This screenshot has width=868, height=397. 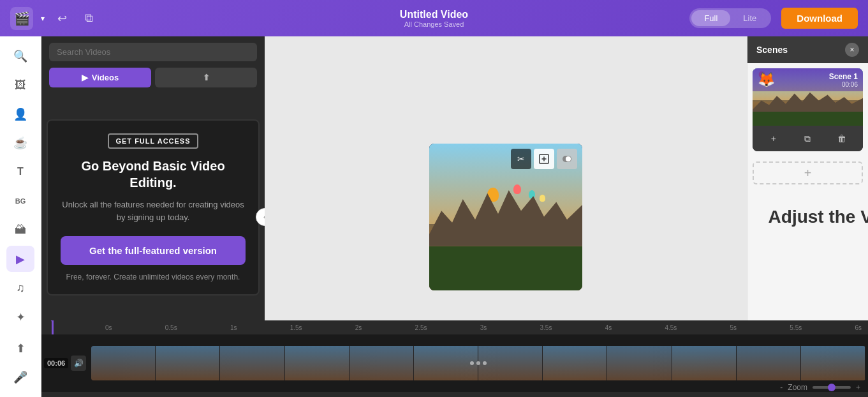 What do you see at coordinates (20, 259) in the screenshot?
I see `video-play-icon: ▶` at bounding box center [20, 259].